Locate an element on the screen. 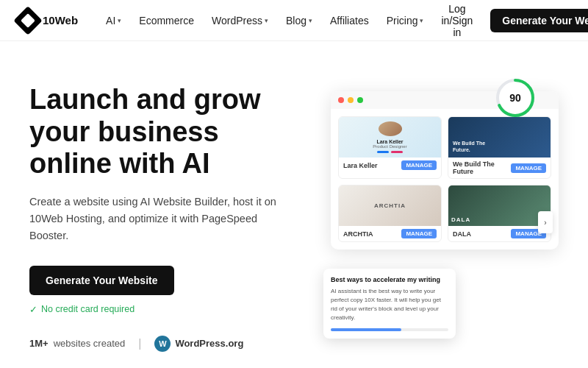 This screenshot has height=368, width=588. websites-stat: 1M+ websites created is located at coordinates (77, 343).